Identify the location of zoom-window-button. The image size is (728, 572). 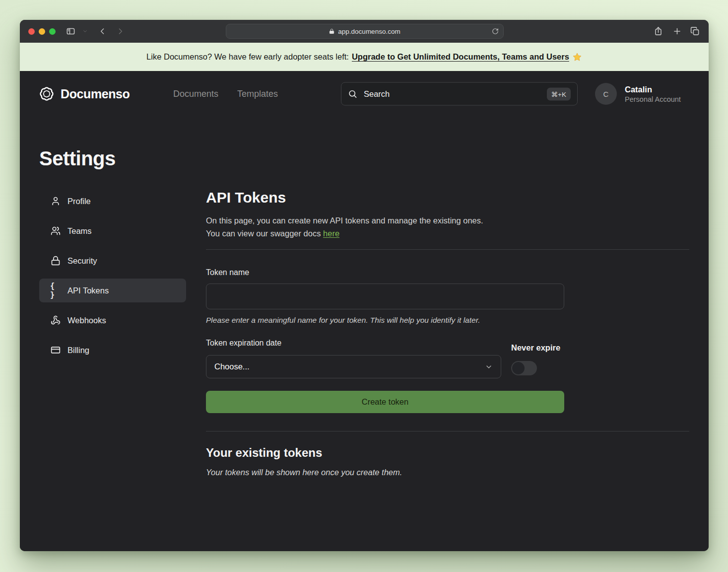
(53, 32).